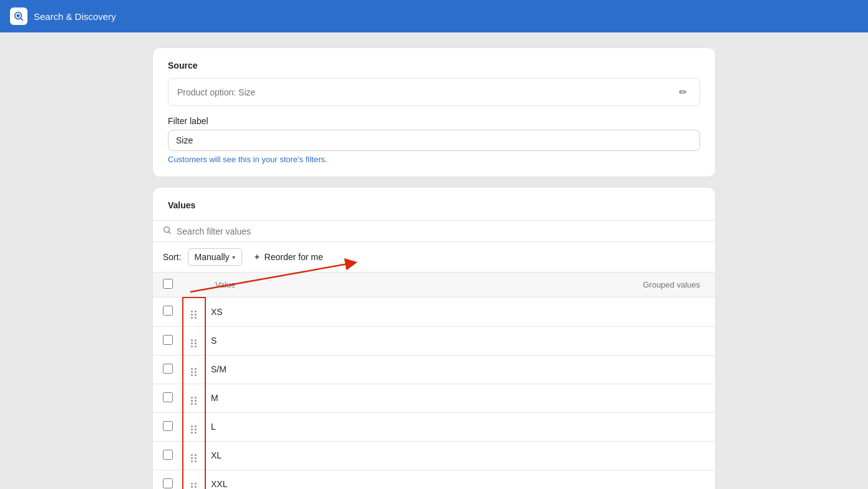 The image size is (868, 489). Describe the element at coordinates (434, 204) in the screenshot. I see `values-title: Values` at that location.